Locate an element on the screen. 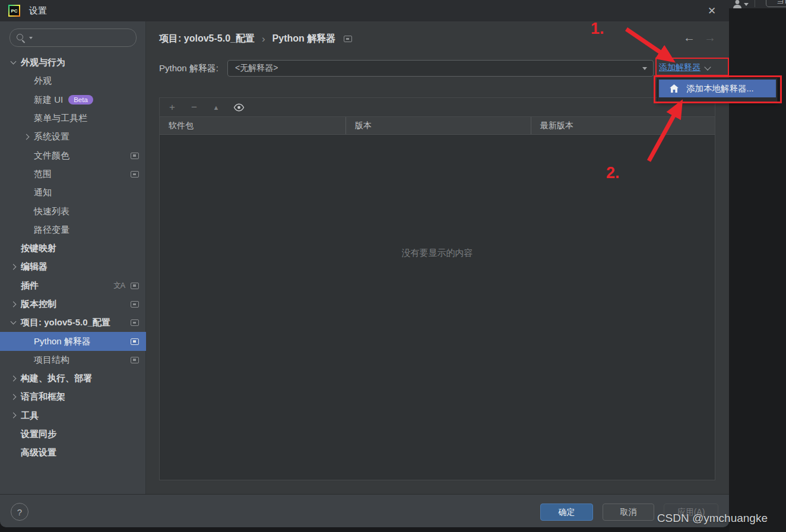 The width and height of the screenshot is (786, 532). packages-table-header: 软件包版本最新版本 is located at coordinates (437, 126).